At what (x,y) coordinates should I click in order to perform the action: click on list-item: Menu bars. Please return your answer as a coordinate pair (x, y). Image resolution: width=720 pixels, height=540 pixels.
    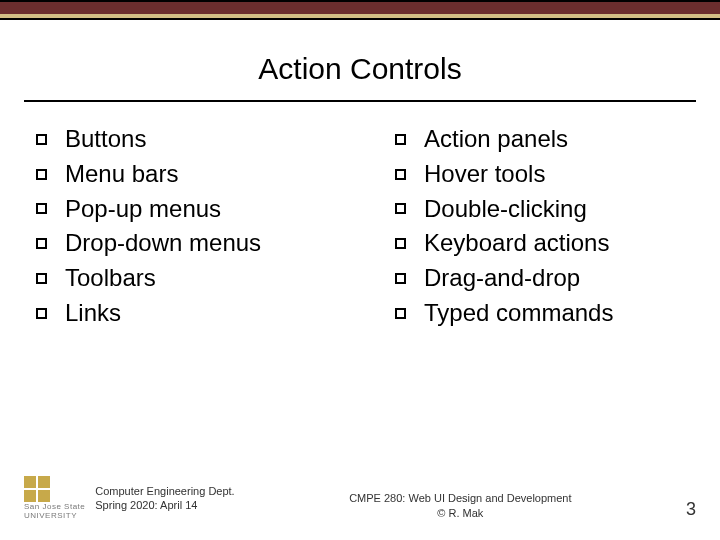
    Looking at the image, I should click on (180, 174).